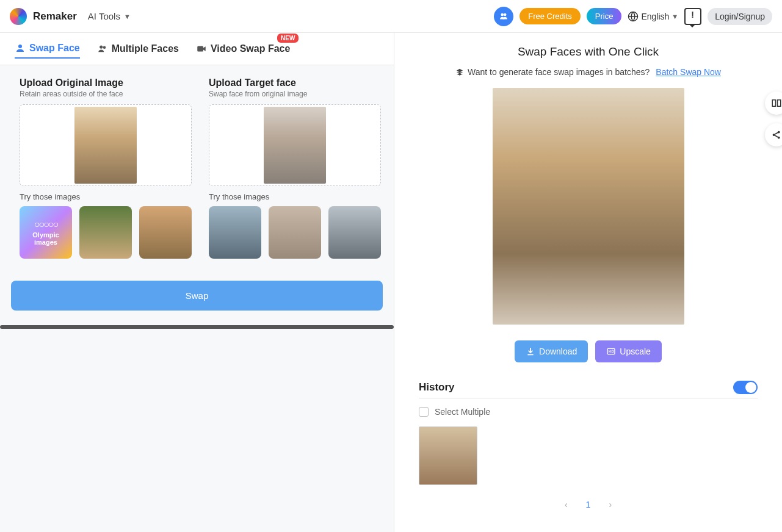 This screenshot has width=782, height=532. I want to click on select-multiple-row: Select Multiple, so click(588, 412).